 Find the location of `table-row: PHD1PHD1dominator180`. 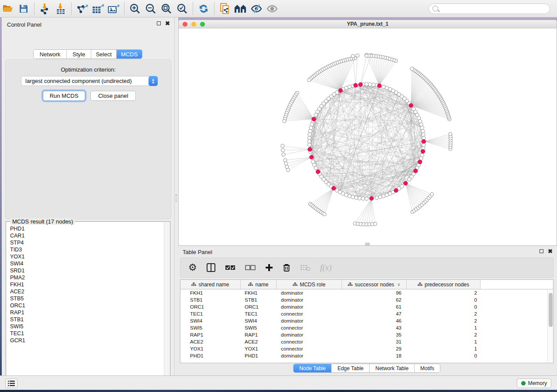

table-row: PHD1PHD1dominator180 is located at coordinates (367, 356).